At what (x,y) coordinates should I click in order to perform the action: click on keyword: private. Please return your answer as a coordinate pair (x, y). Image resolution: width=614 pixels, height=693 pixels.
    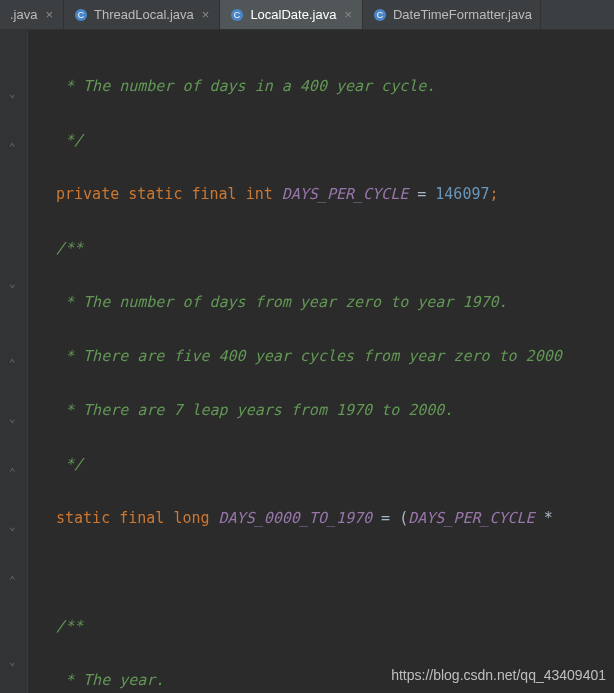
    Looking at the image, I should click on (88, 194).